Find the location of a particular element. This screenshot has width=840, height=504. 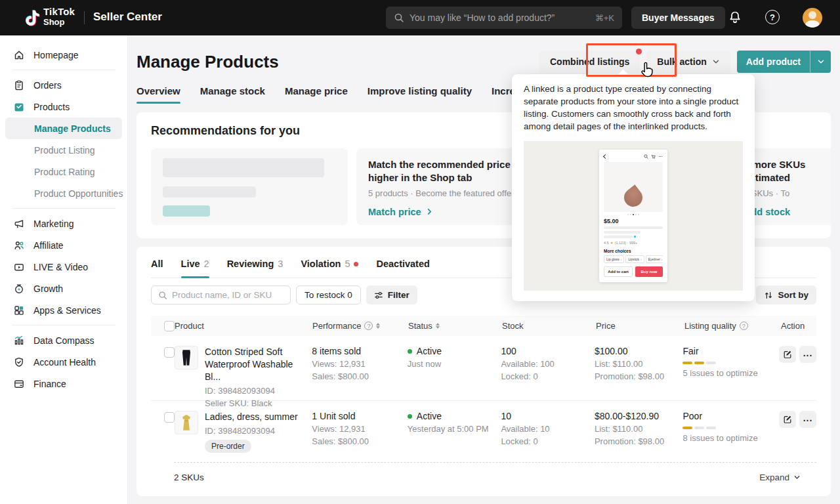

sidebar-item-product-listing: Product Listing is located at coordinates (64, 150).